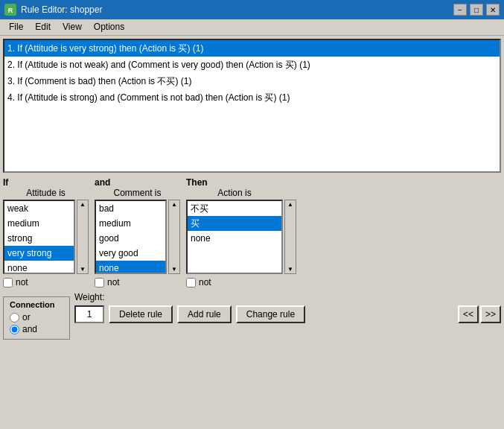 Image resolution: width=504 pixels, height=429 pixels. I want to click on then-listbox-container: 不买 买 none ▲ ▼, so click(344, 237).